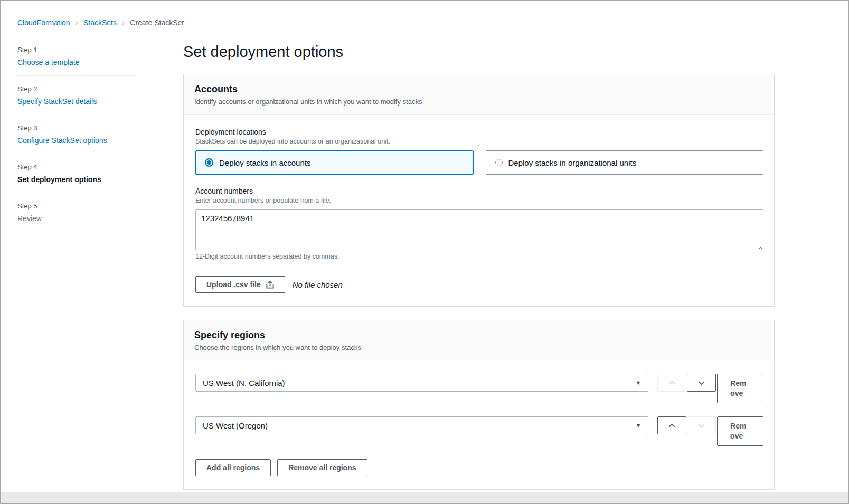  I want to click on page-bottom-gutter, so click(425, 498).